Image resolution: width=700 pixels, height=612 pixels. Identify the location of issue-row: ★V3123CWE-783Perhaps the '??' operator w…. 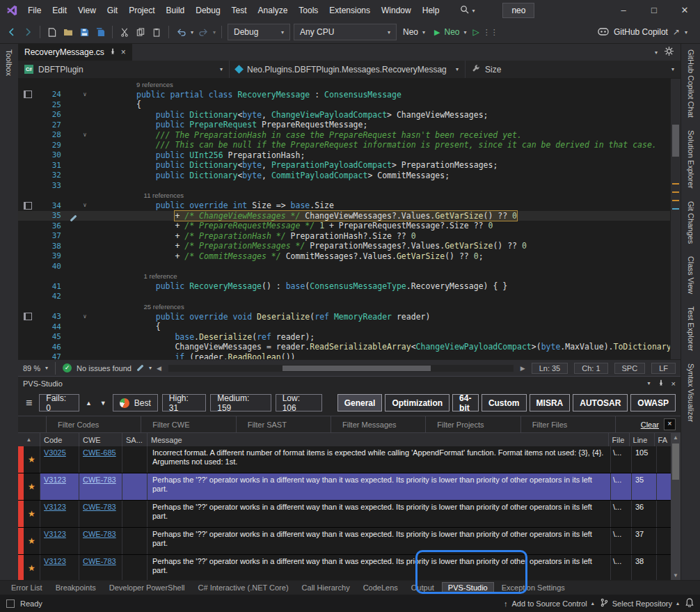
(344, 514).